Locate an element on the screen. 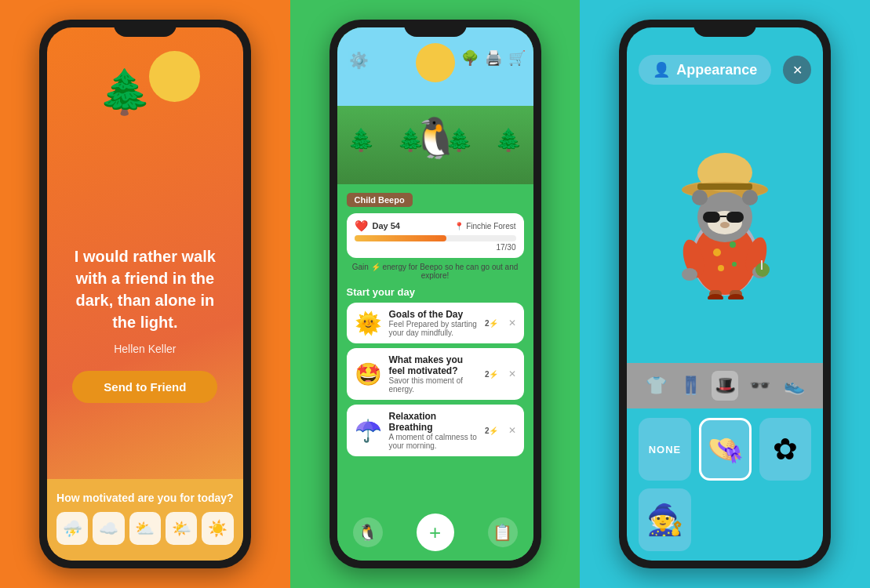 The image size is (870, 588). task-points-2: 2⚡ is located at coordinates (492, 375).